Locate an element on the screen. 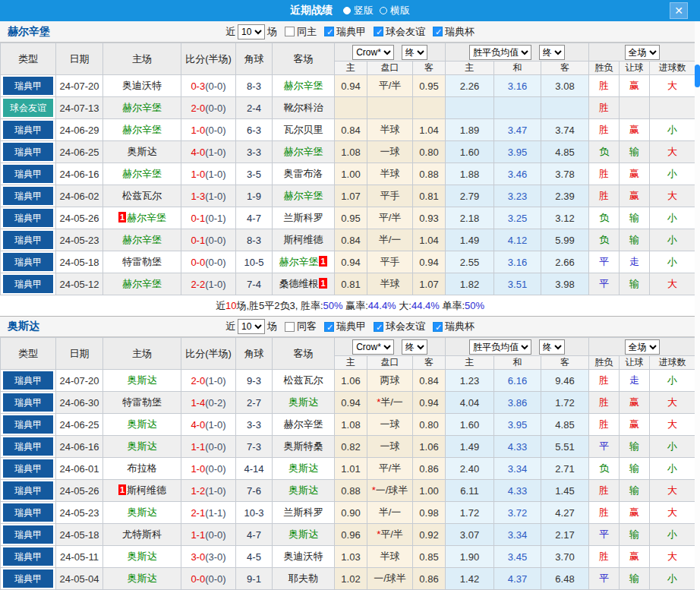 The width and height of the screenshot is (700, 590). corner-score: 1-9 is located at coordinates (254, 196).